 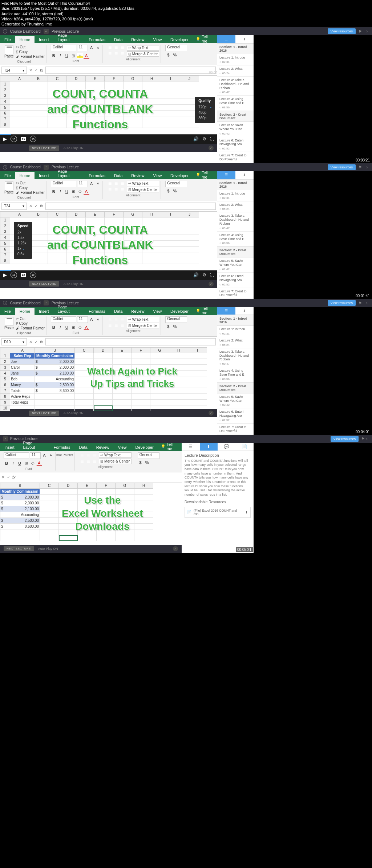 I want to click on download-icon: ⬇, so click(x=247, y=512).